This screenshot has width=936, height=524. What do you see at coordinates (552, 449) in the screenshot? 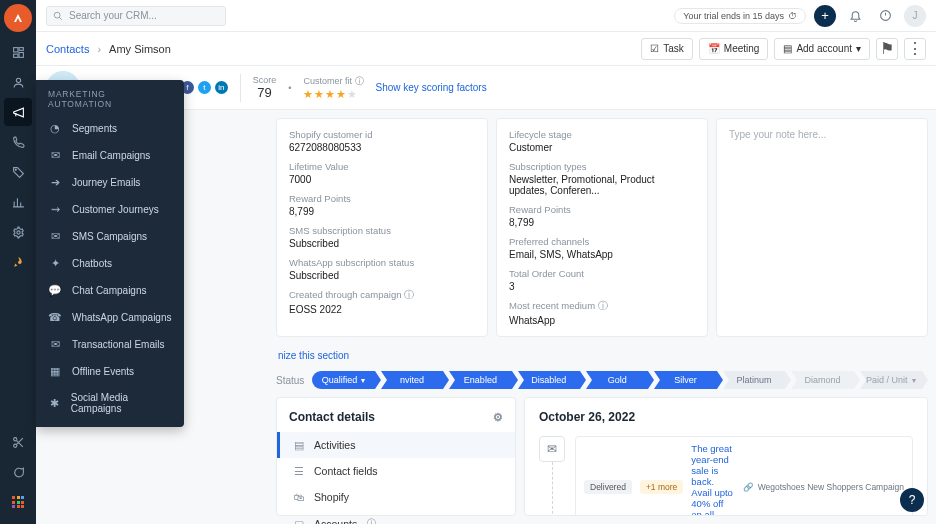
I see `mail-icon: ✉` at bounding box center [552, 449].